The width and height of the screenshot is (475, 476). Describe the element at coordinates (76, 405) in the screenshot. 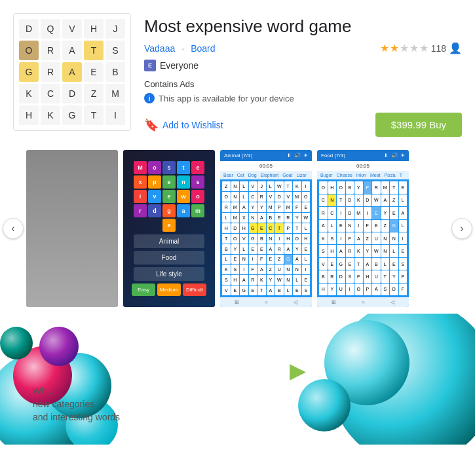

I see `bottom-text: Wh... new categories and interesting wor…` at that location.